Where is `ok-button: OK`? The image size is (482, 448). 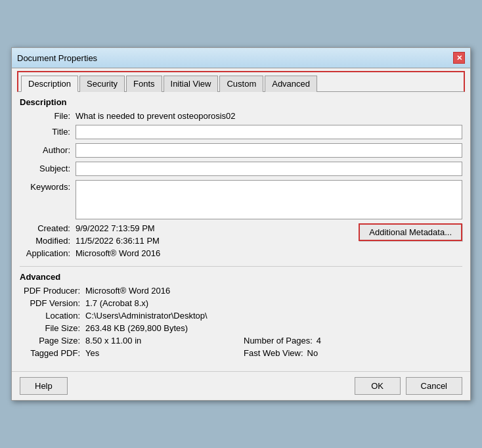 ok-button: OK is located at coordinates (378, 386).